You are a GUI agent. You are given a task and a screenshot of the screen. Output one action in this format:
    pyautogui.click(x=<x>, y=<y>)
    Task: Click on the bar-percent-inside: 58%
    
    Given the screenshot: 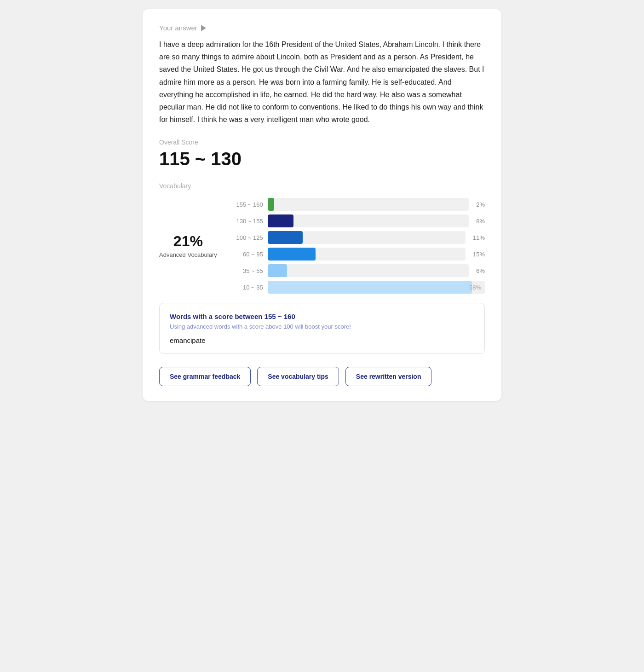 What is the action you would take?
    pyautogui.click(x=475, y=287)
    